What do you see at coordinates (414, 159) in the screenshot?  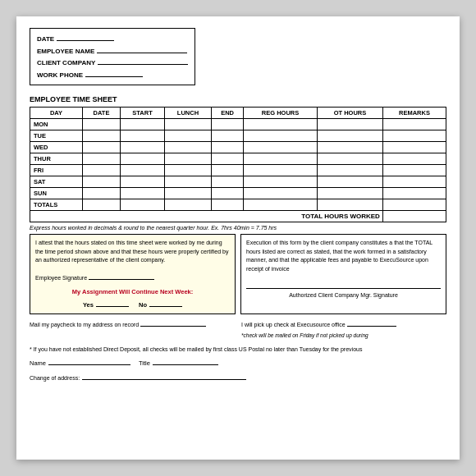 I see `remarks-thur` at bounding box center [414, 159].